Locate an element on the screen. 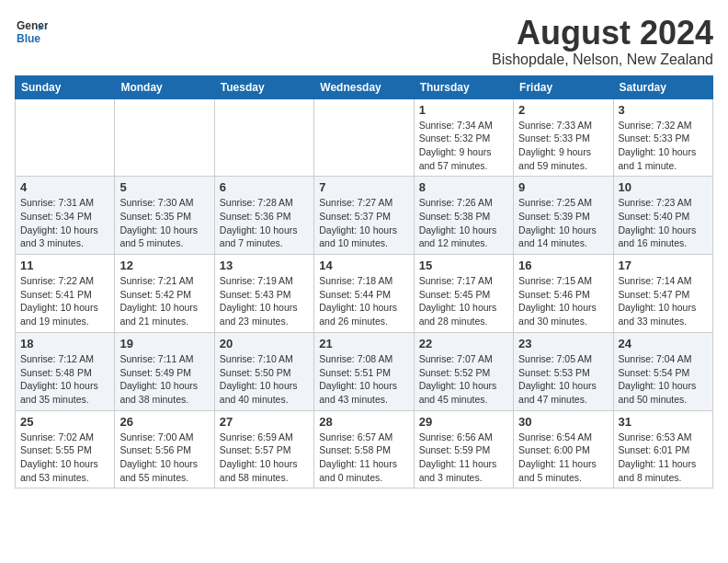 This screenshot has height=563, width=728. table-row: 2Sunrise: 7:33 AMSunset: 5:33 PMDaylight… is located at coordinates (563, 138).